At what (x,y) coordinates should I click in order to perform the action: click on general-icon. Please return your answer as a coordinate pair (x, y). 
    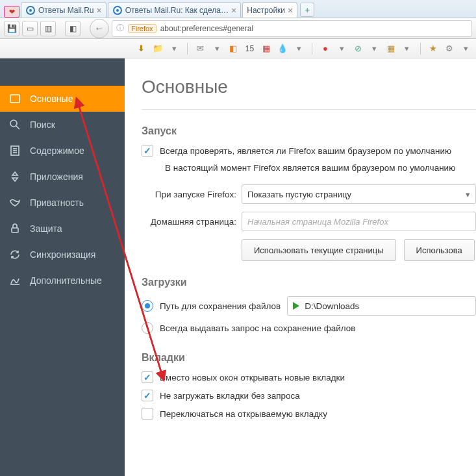
    Looking at the image, I should click on (15, 99).